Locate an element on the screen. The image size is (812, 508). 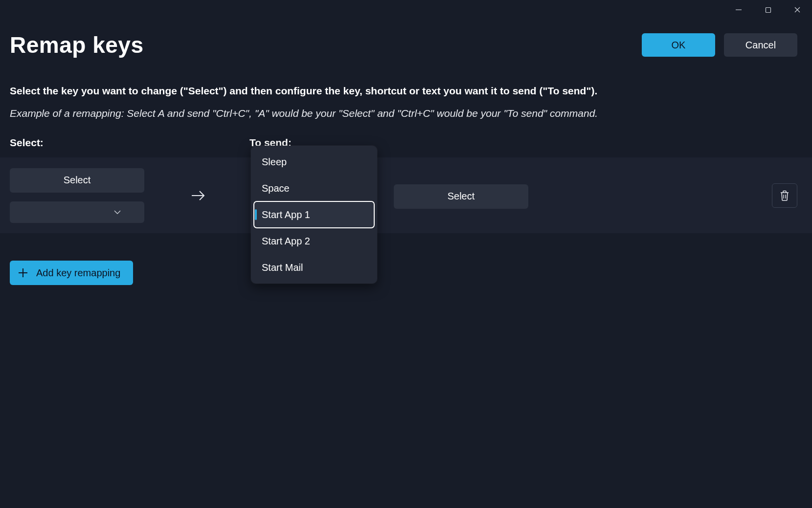
tosend-select-label: Select is located at coordinates (461, 197).